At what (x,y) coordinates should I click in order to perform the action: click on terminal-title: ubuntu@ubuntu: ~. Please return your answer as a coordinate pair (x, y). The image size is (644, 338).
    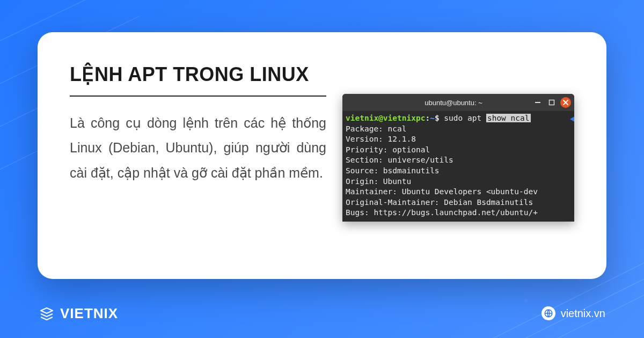
    Looking at the image, I should click on (437, 103).